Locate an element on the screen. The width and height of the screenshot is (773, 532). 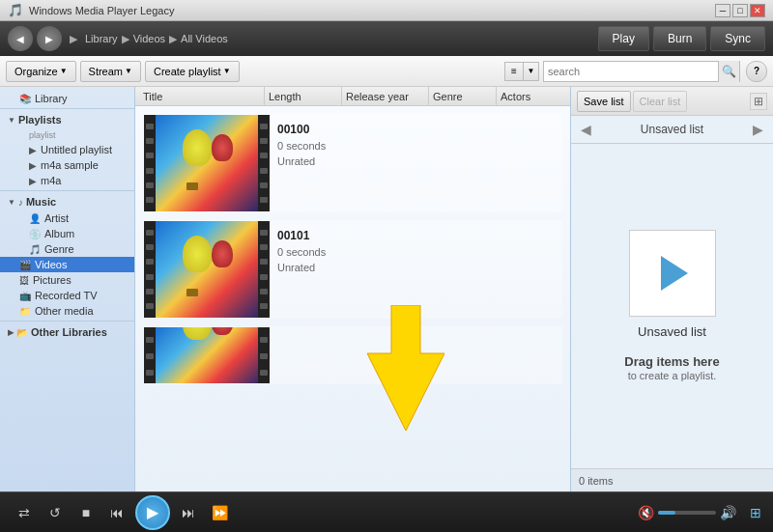
sidebar-item-other-media: 📁 Other media is located at coordinates (68, 311).